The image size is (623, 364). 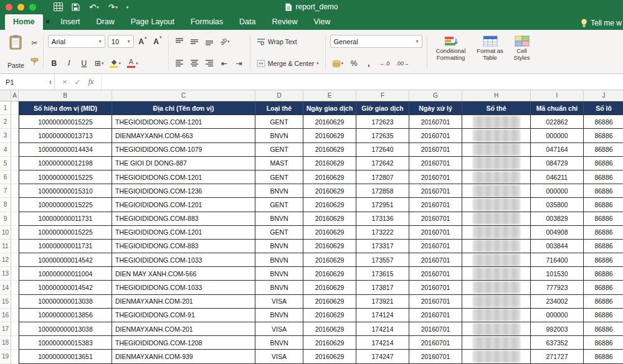 I want to click on cell: 035800, so click(x=557, y=205).